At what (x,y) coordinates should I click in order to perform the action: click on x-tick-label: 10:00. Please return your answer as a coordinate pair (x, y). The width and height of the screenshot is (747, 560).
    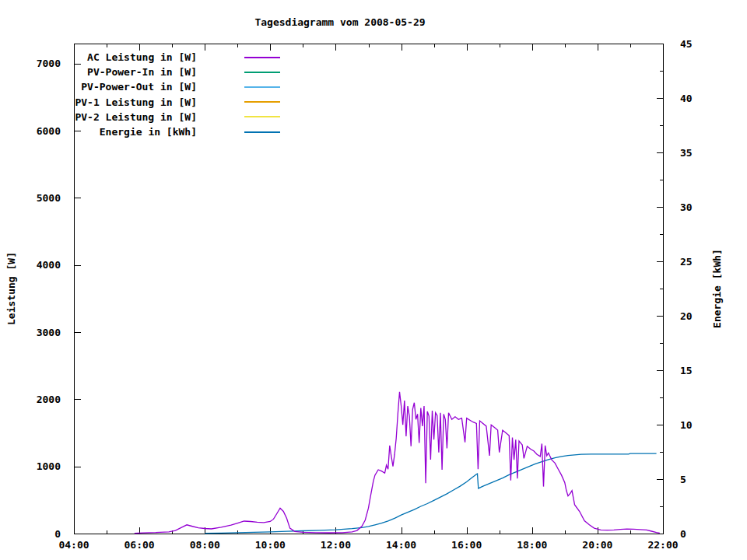
    Looking at the image, I should click on (271, 544).